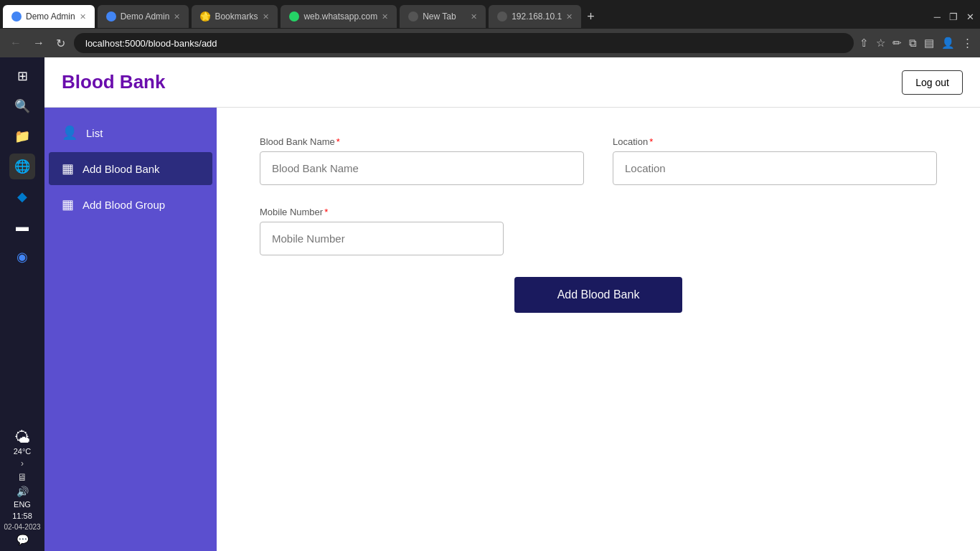 This screenshot has width=980, height=551. Describe the element at coordinates (95, 133) in the screenshot. I see `sidebar-list-label: List` at that location.